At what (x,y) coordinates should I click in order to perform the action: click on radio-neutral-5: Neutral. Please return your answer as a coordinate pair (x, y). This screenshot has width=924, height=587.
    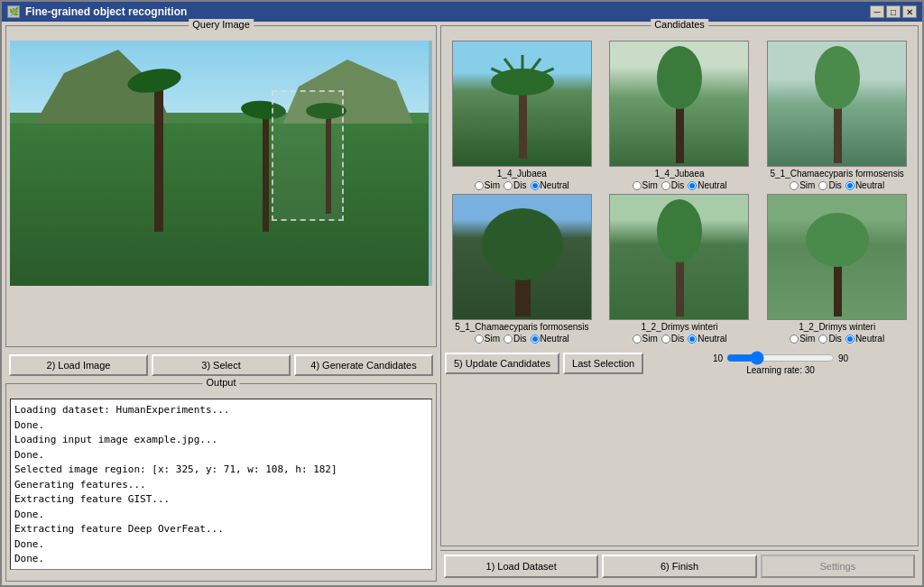
    Looking at the image, I should click on (707, 339).